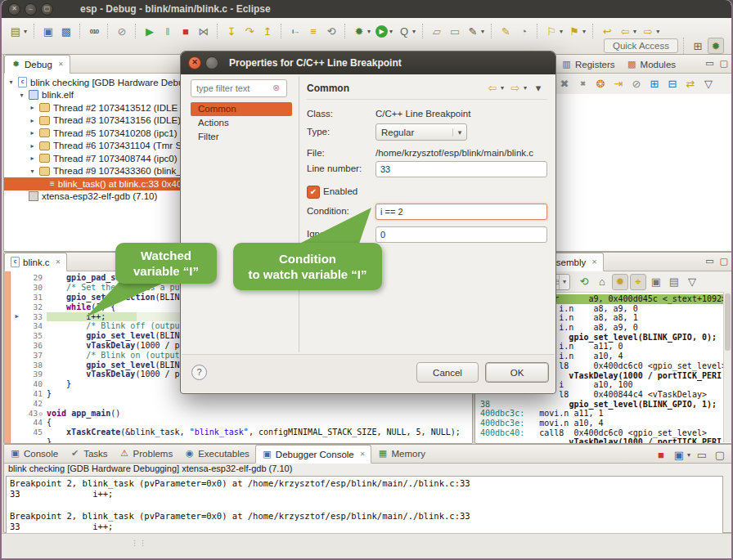  Describe the element at coordinates (620, 282) in the screenshot. I see `show-source-icon: ✹` at that location.